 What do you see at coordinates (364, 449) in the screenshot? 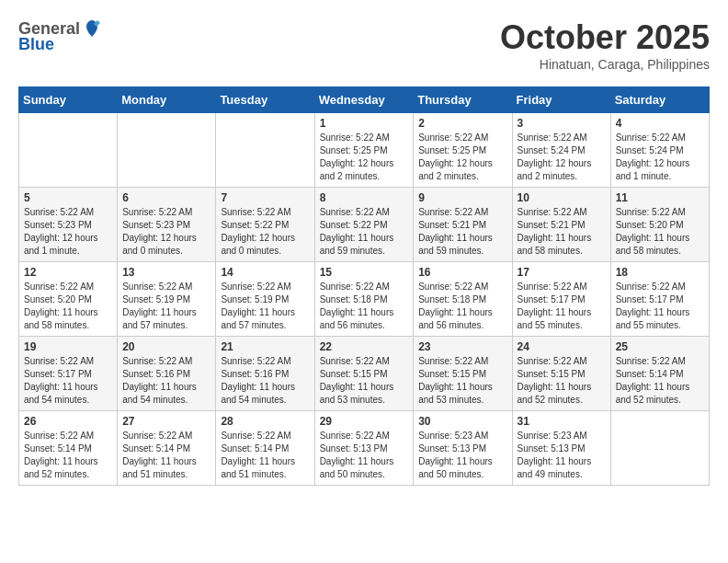
I see `calendar-week-row: 26 Sunrise: 5:22 AMSunset: 5:14 PMDaylig…` at bounding box center [364, 449].